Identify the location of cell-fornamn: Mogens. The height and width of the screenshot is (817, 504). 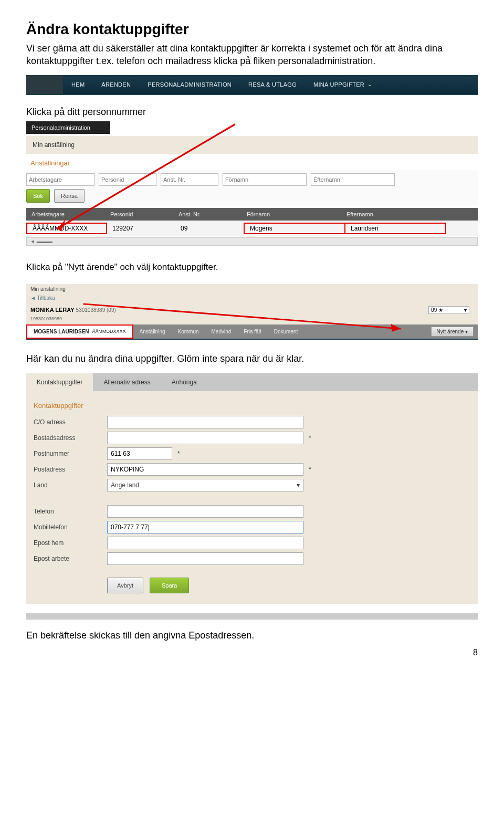
(295, 228).